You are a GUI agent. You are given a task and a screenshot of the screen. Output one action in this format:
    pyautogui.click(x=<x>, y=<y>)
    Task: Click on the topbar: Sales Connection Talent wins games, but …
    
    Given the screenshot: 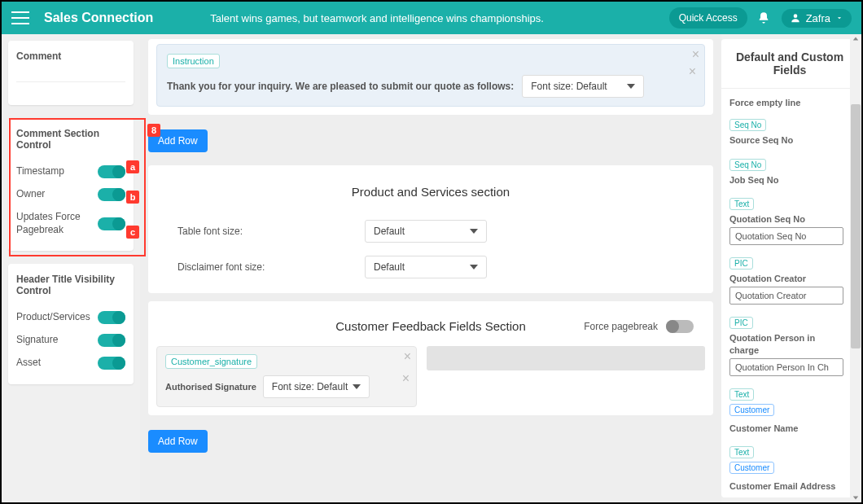 What is the action you would take?
    pyautogui.click(x=432, y=18)
    